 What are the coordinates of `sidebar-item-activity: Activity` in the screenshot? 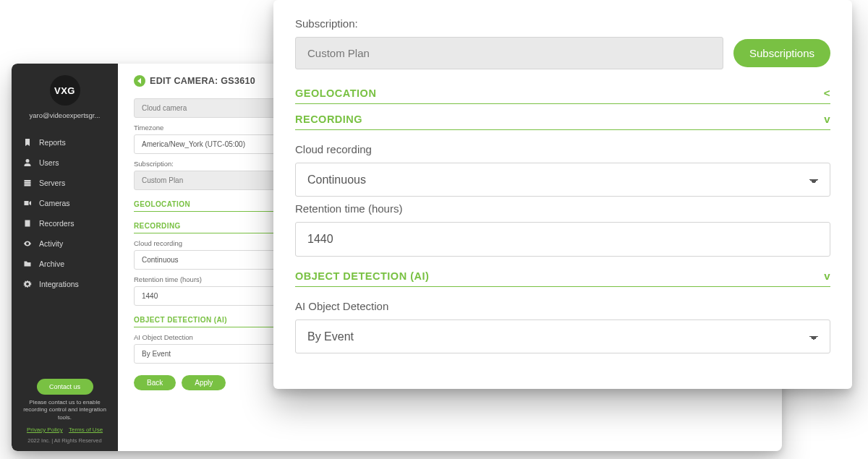 It's located at (65, 244).